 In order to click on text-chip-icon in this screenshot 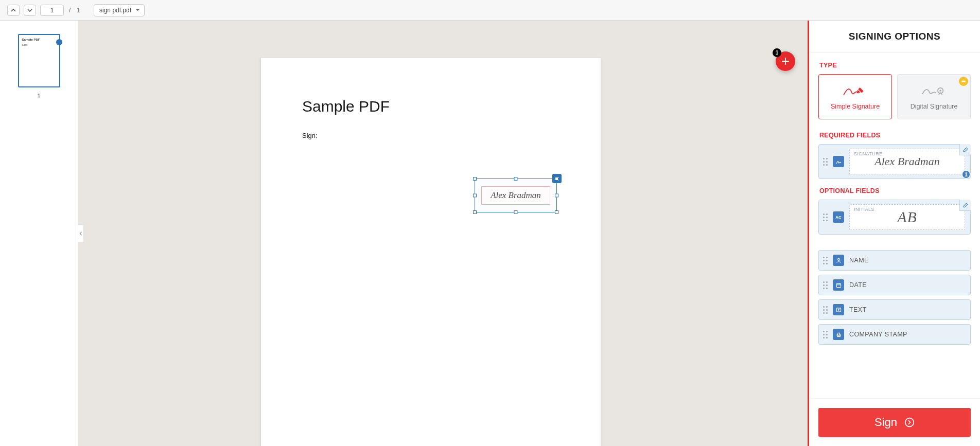, I will do `click(838, 310)`.